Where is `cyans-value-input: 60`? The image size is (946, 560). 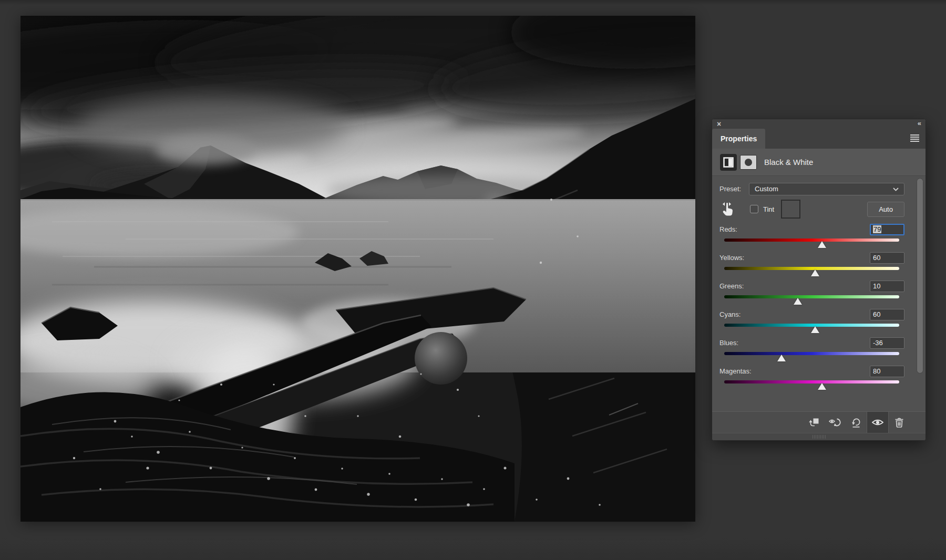 cyans-value-input: 60 is located at coordinates (887, 315).